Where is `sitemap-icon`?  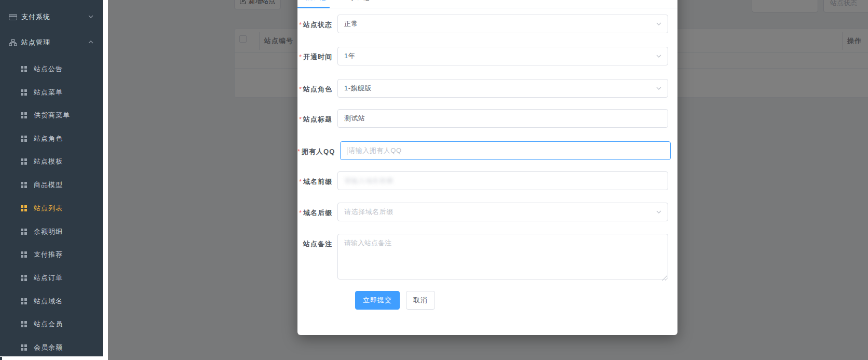
sitemap-icon is located at coordinates (13, 43).